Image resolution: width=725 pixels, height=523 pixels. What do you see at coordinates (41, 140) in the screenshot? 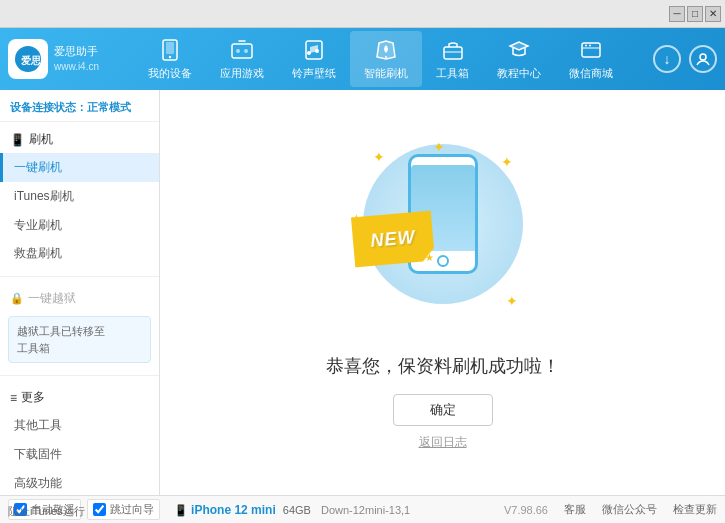
I see `flash-section-label: 刷机` at bounding box center [41, 140].